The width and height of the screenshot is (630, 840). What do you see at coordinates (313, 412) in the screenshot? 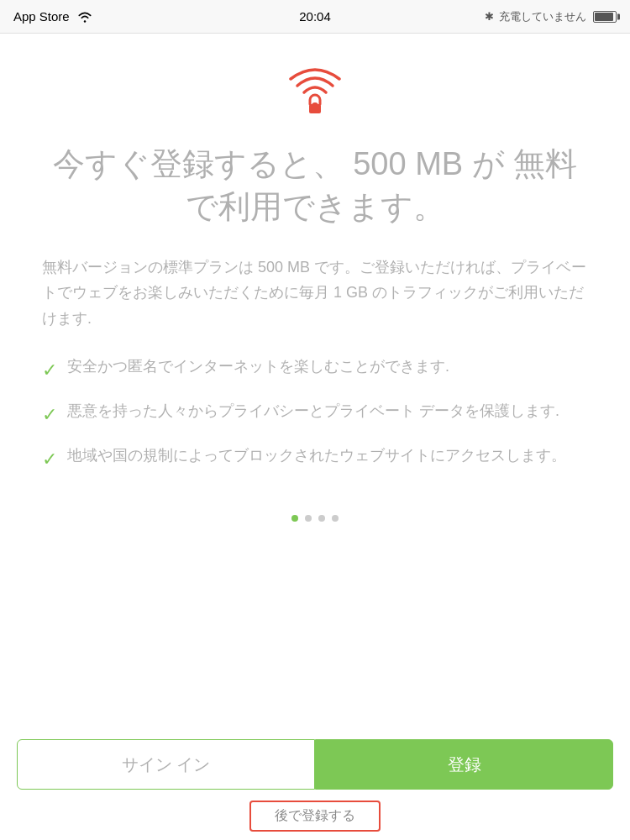
I see `feature-text-2: 悪意を持った人々からプライバシーとプライベート データを保護します.` at bounding box center [313, 412].